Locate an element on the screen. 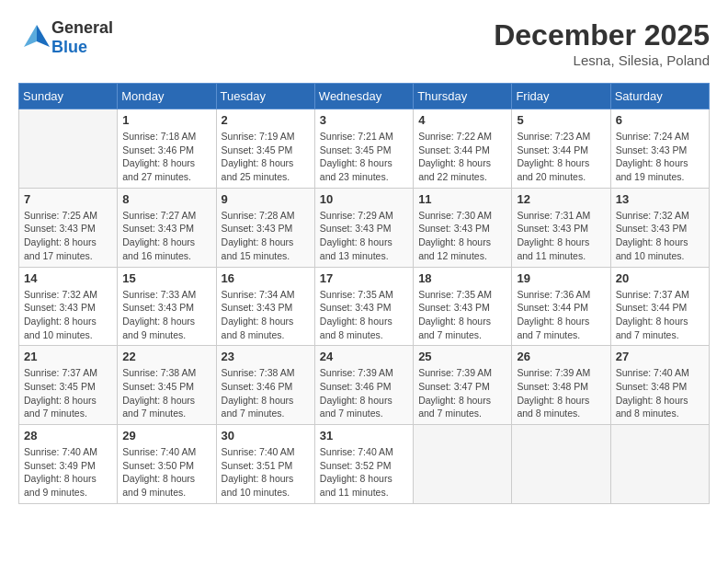 Image resolution: width=728 pixels, height=563 pixels. day-number: 17 is located at coordinates (364, 278).